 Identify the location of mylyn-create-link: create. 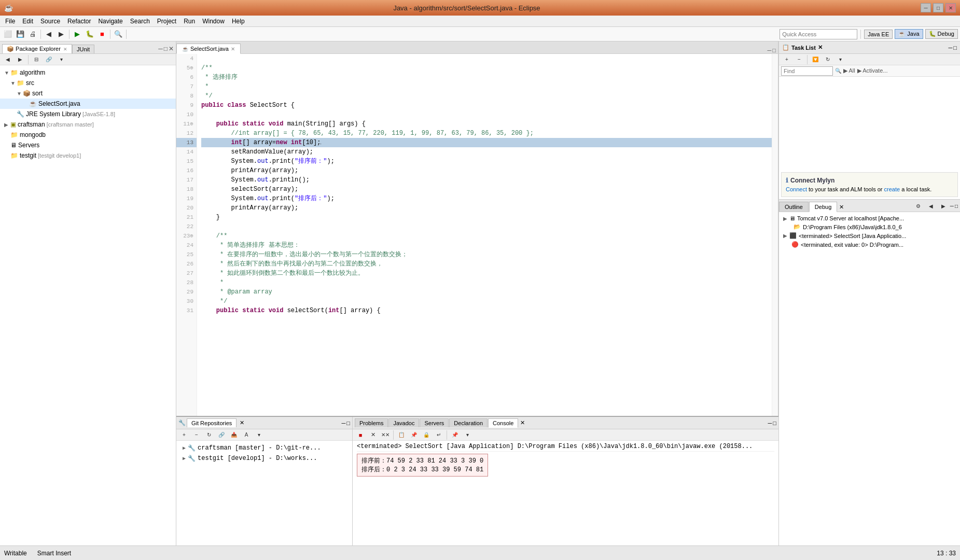
(892, 189).